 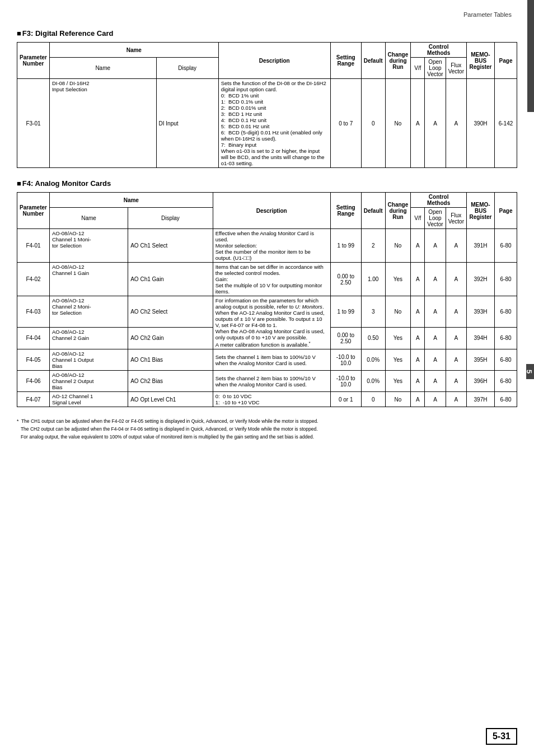 What do you see at coordinates (488, 15) in the screenshot?
I see `header-title: Parameter Tables` at bounding box center [488, 15].